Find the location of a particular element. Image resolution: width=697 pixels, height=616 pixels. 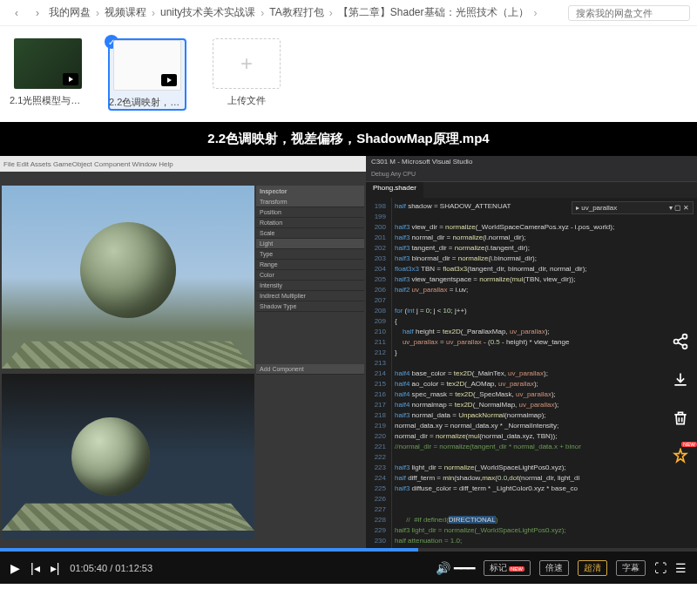

pin-icon: NEW is located at coordinates (680, 457).